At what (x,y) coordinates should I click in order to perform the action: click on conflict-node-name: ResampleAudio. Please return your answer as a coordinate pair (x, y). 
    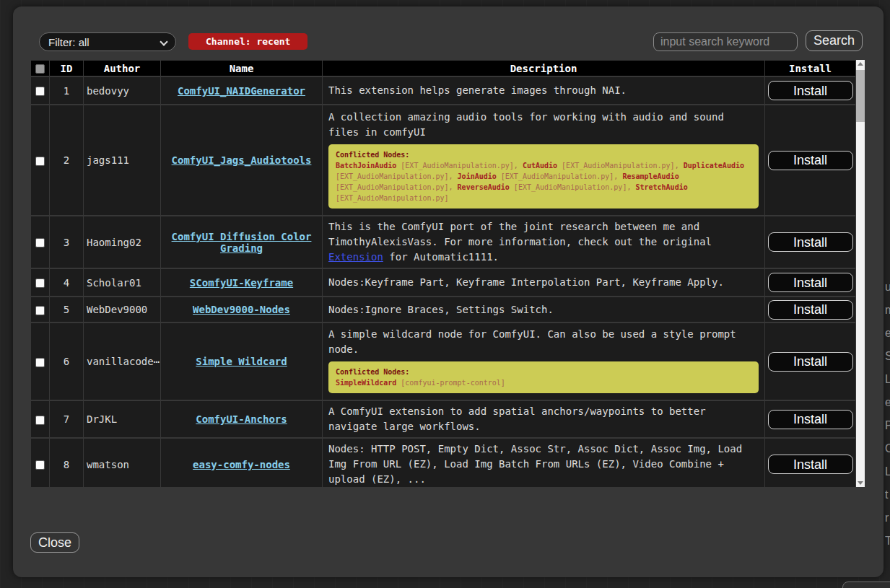
    Looking at the image, I should click on (650, 176).